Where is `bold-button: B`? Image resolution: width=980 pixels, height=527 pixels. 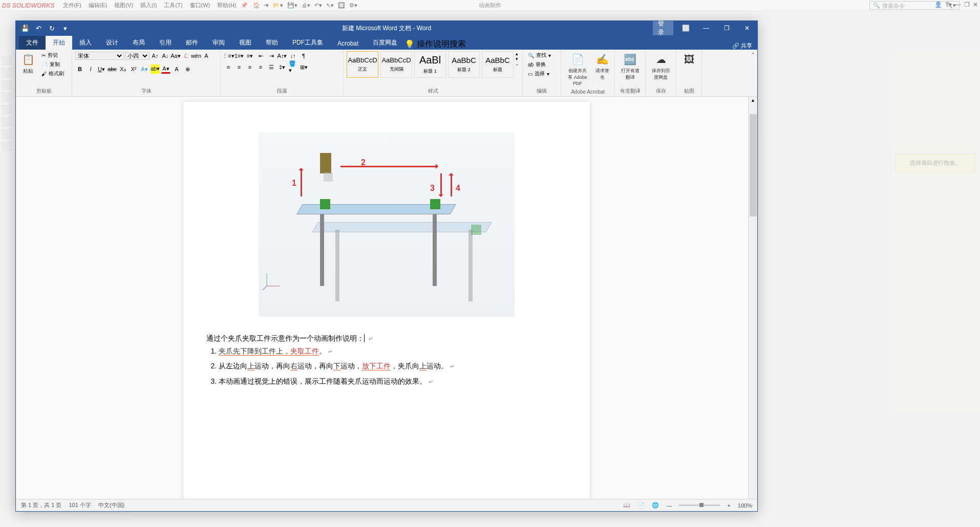
bold-button: B is located at coordinates (80, 69).